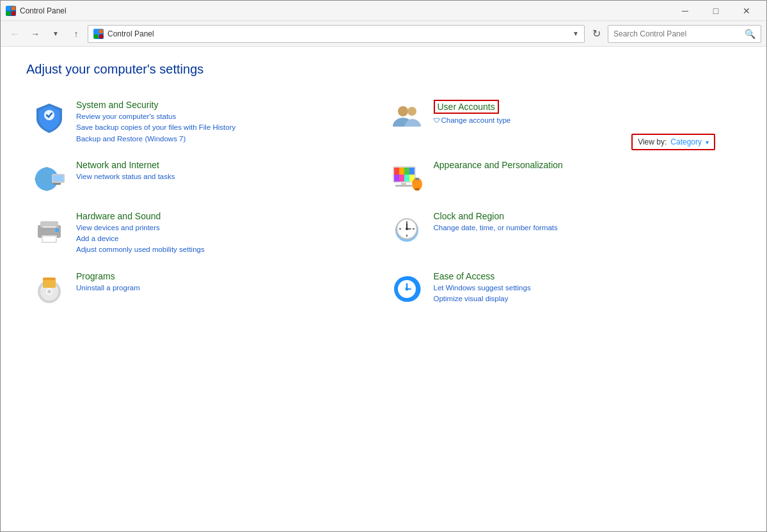 The height and width of the screenshot is (532, 767). I want to click on system-security-link-1: Review your computer's status, so click(228, 116).